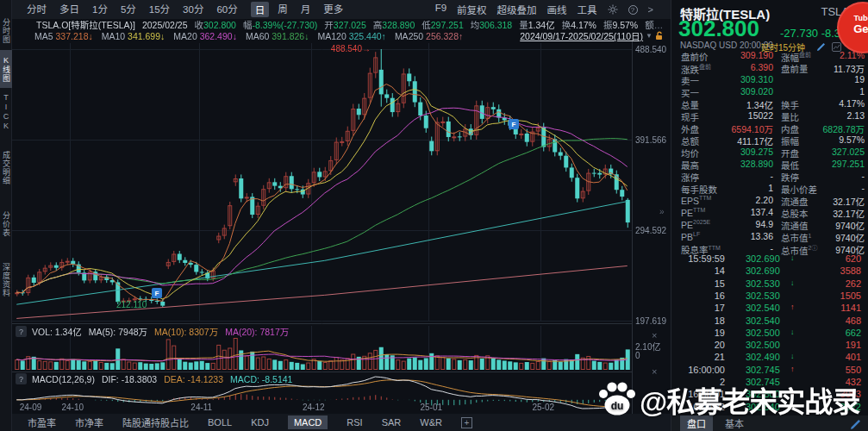 Image resolution: width=868 pixels, height=431 pixels. I want to click on quote-row-每手股数: 每手股数1最小价差-, so click(770, 189).